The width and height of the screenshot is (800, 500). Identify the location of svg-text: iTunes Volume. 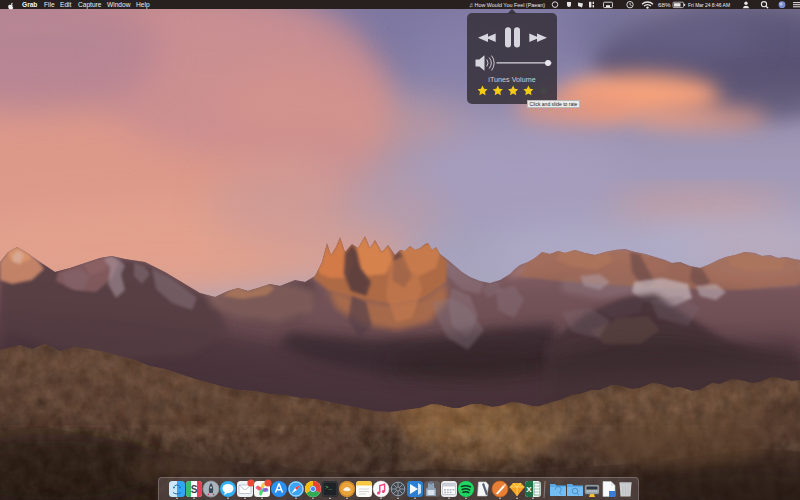
(512, 80).